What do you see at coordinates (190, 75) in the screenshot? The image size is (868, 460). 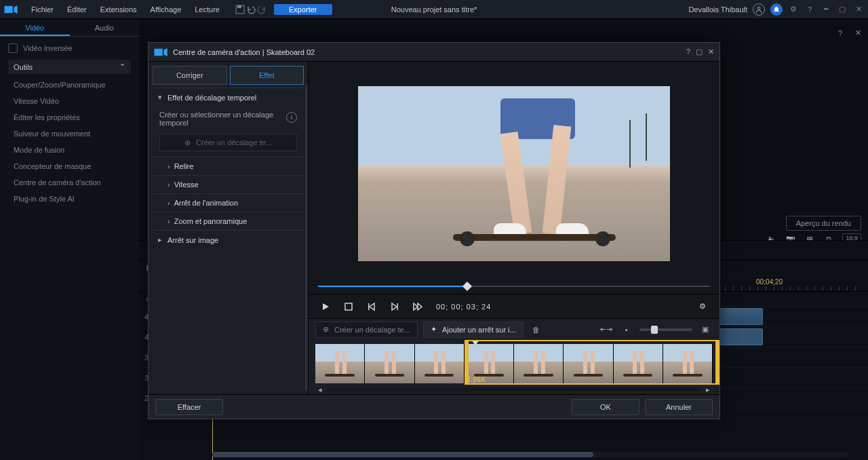 I see `tab-fix: Corriger` at bounding box center [190, 75].